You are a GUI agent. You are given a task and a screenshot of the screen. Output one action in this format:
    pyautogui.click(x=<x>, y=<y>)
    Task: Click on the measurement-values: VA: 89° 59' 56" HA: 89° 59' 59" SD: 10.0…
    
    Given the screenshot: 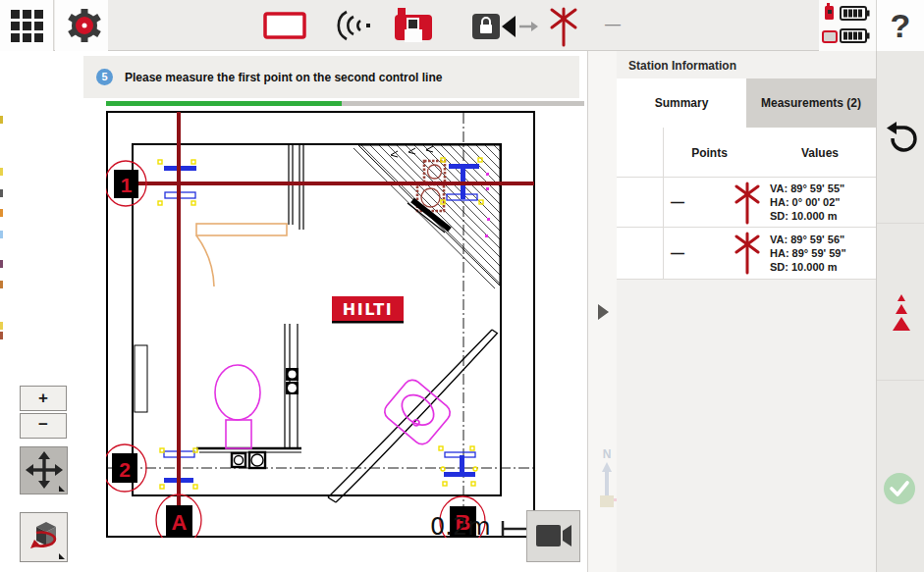 What is the action you would take?
    pyautogui.click(x=808, y=253)
    